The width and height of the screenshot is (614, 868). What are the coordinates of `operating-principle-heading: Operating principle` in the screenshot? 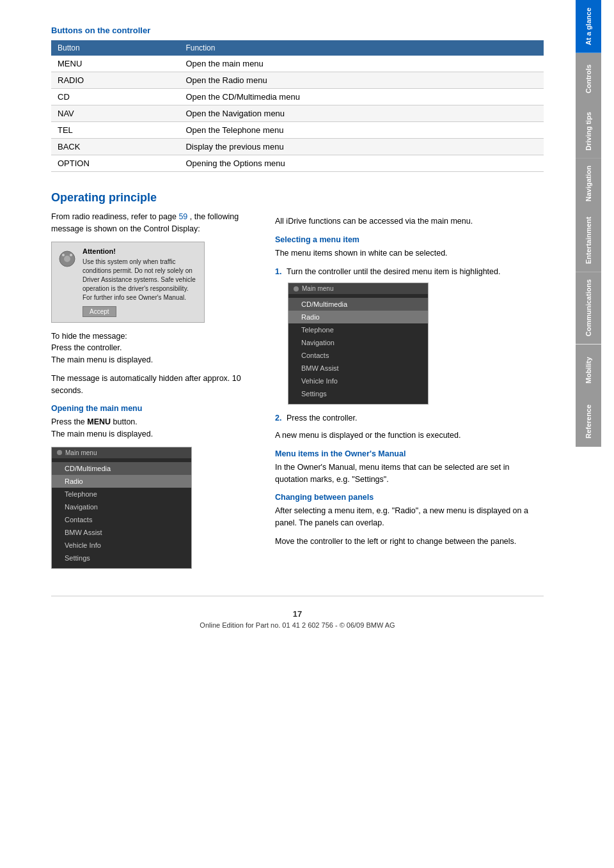 It's located at (154, 198).